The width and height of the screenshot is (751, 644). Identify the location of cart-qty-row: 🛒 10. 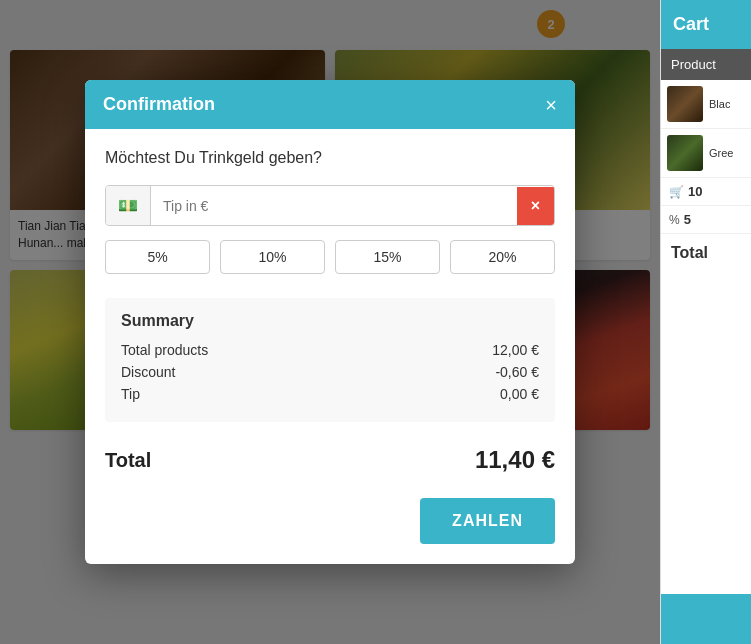
(706, 192).